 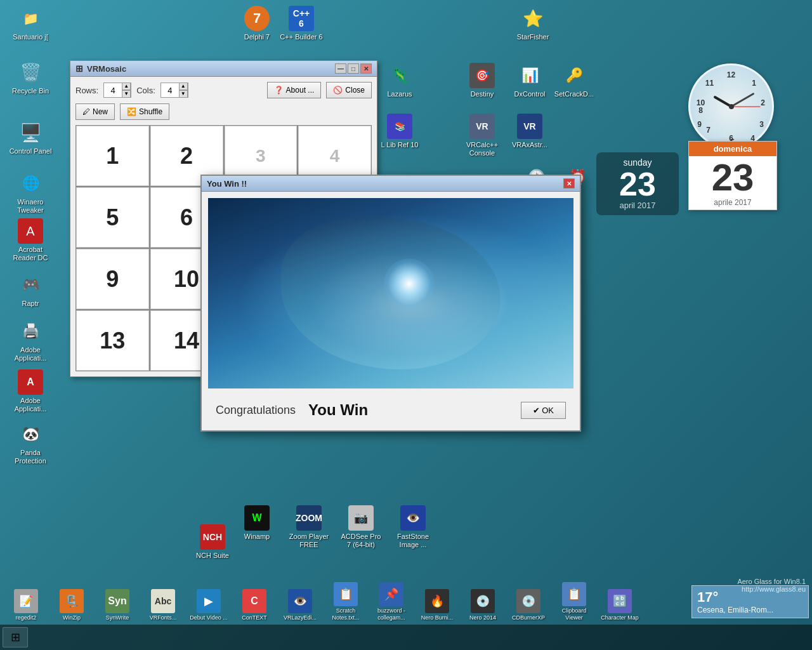 What do you see at coordinates (257, 23) in the screenshot?
I see `desktop-icon-delphi: 7 Delphi 7` at bounding box center [257, 23].